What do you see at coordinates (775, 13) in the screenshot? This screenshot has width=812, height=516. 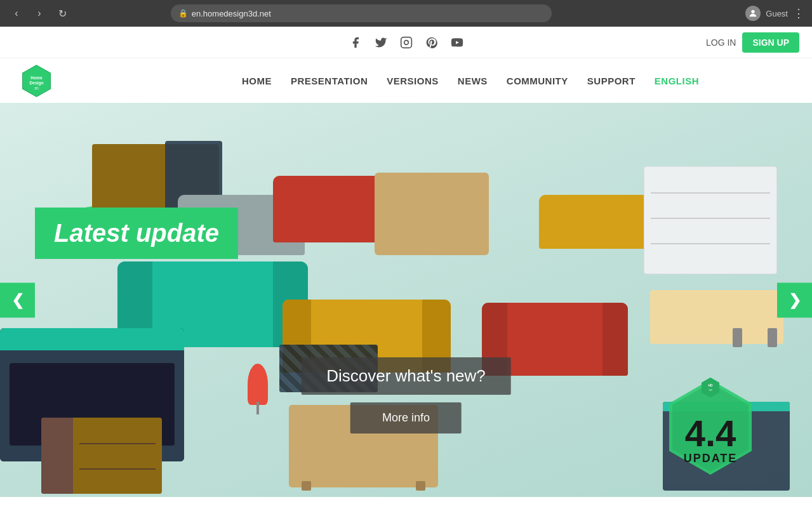 I see `browser-user-area: Guest ⋮` at bounding box center [775, 13].